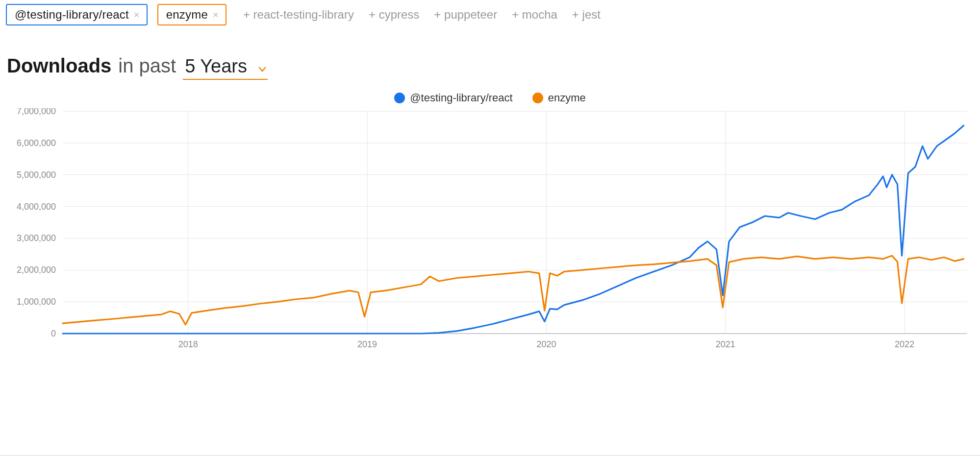 The width and height of the screenshot is (980, 456). What do you see at coordinates (36, 270) in the screenshot?
I see `y-tick-label: 2,000,000` at bounding box center [36, 270].